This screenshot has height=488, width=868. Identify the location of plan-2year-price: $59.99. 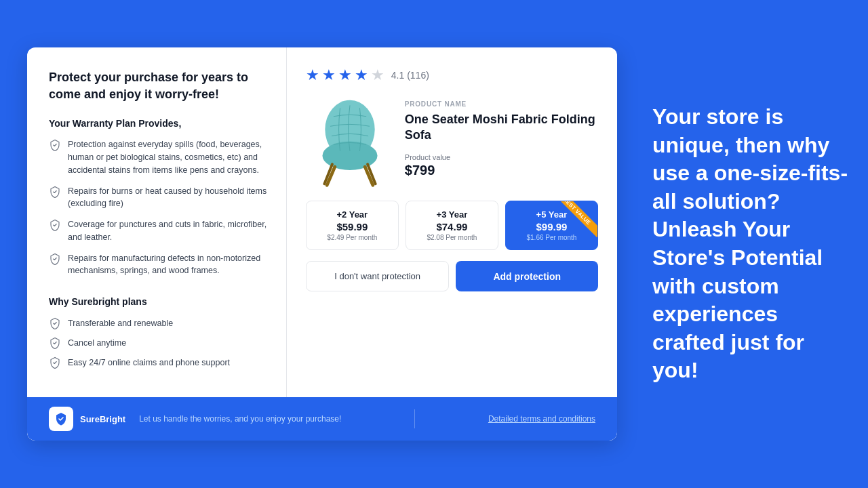
(353, 226).